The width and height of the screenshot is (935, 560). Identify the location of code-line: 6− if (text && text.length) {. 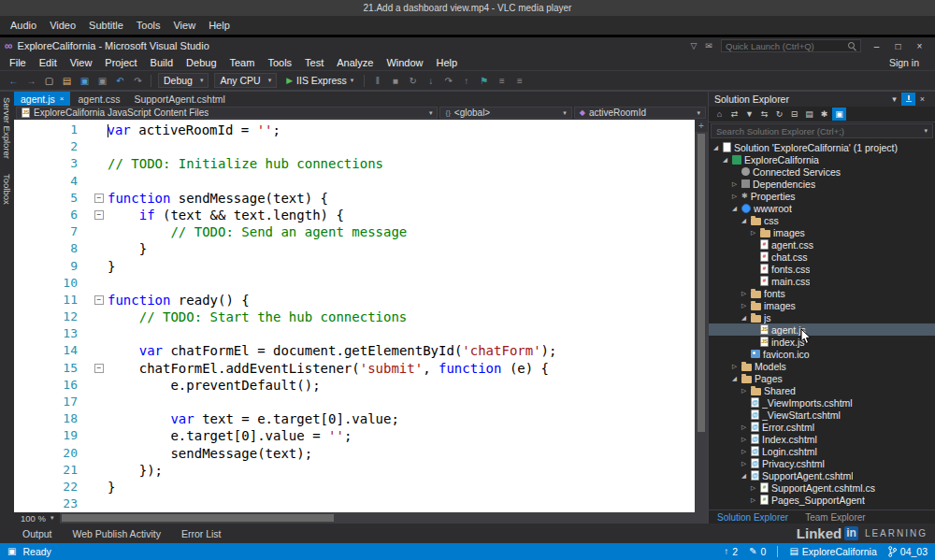
(354, 215).